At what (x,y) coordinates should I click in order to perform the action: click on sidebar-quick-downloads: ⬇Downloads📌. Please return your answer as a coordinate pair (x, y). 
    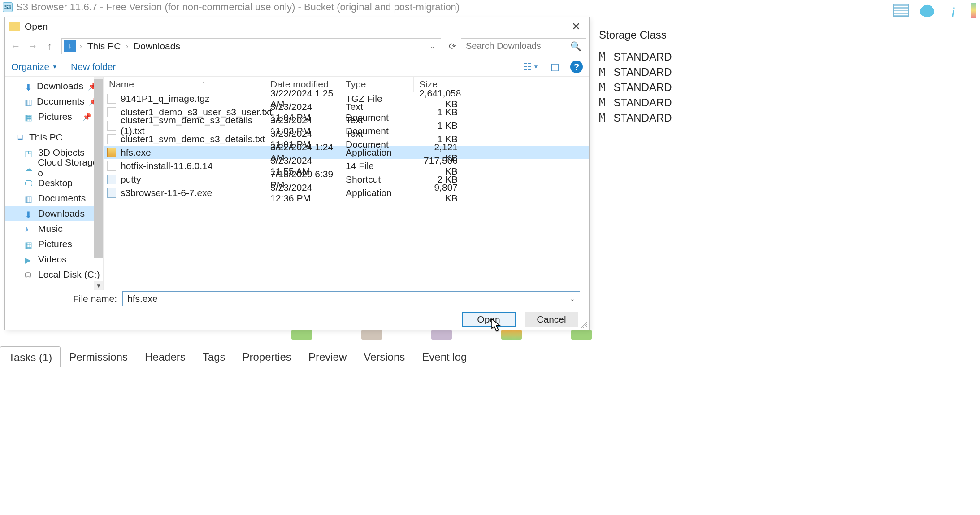
    Looking at the image, I should click on (54, 86).